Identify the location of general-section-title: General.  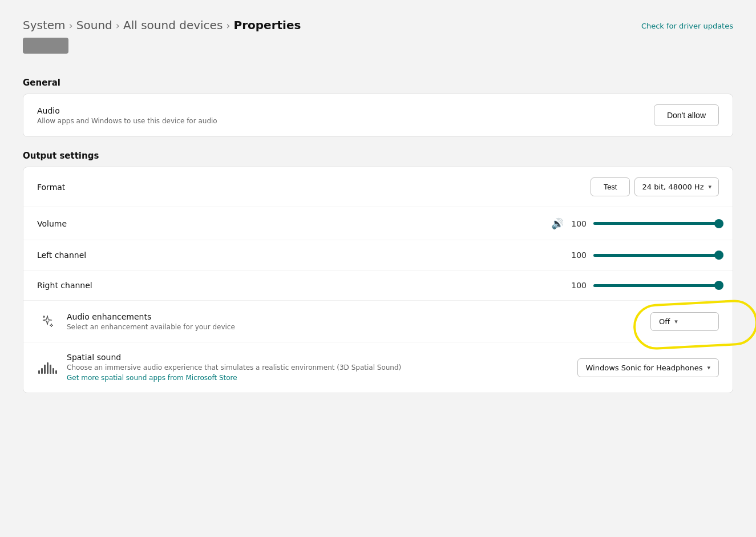
(378, 83).